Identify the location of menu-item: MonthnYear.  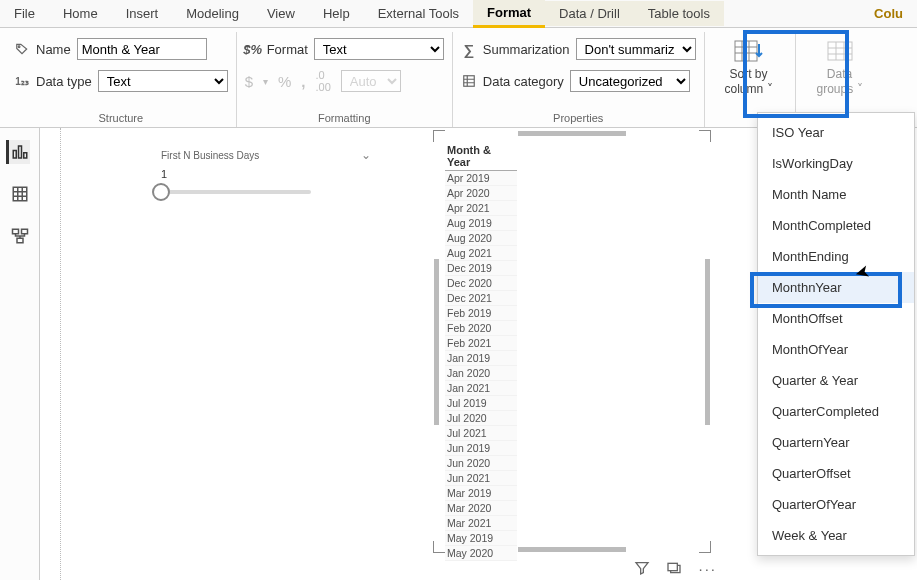
(836, 288).